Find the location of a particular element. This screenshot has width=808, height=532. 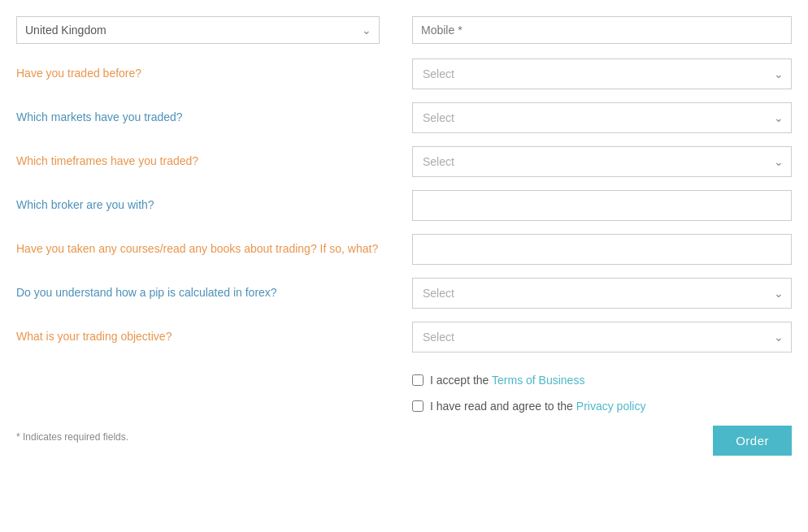

pip-calculation-select: Select is located at coordinates (602, 293).